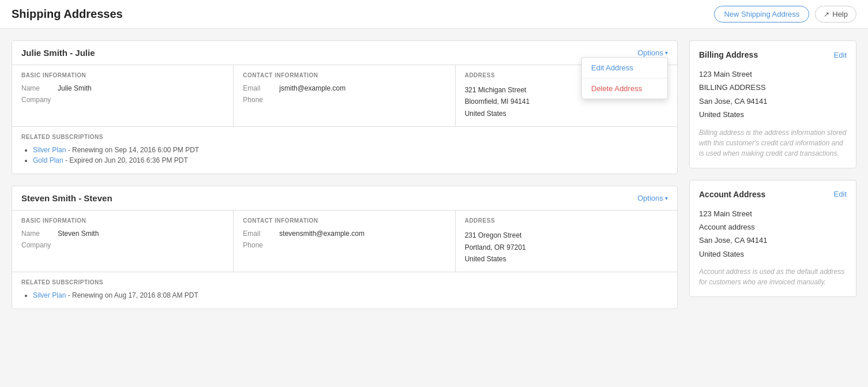 The width and height of the screenshot is (868, 387). Describe the element at coordinates (344, 241) in the screenshot. I see `contact-info-section-2: CONTACT INFORMATION Email stevensmith@ex…` at that location.